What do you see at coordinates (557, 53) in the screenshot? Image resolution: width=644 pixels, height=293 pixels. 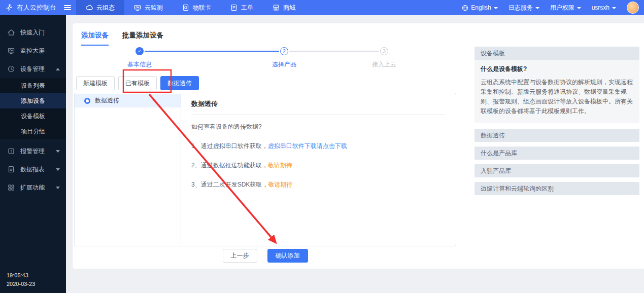 I see `help-section-device-template: 设备模板` at bounding box center [557, 53].